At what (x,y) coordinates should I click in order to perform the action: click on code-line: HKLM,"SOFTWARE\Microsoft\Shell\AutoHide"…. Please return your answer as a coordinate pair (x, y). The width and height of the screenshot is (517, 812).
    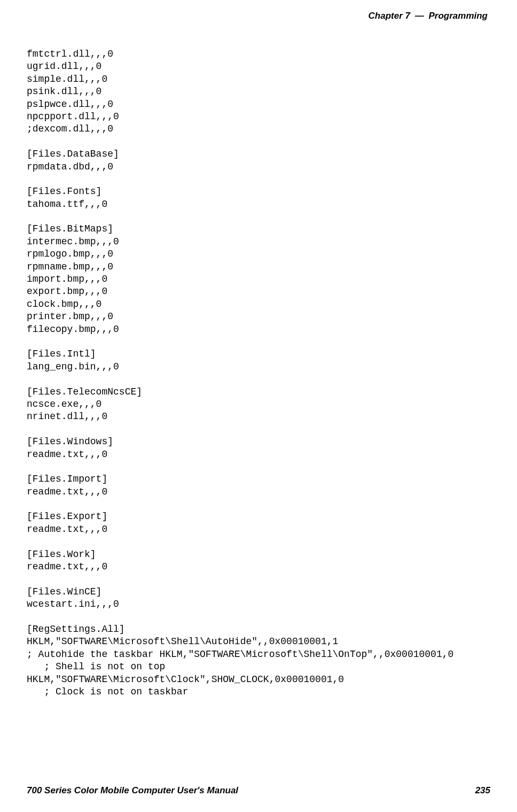
    Looking at the image, I should click on (183, 641).